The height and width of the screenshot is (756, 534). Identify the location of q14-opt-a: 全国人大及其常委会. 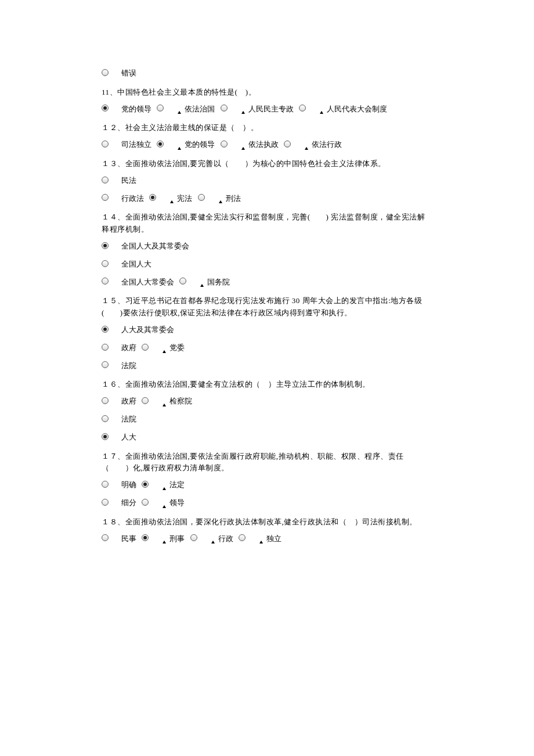
(145, 246).